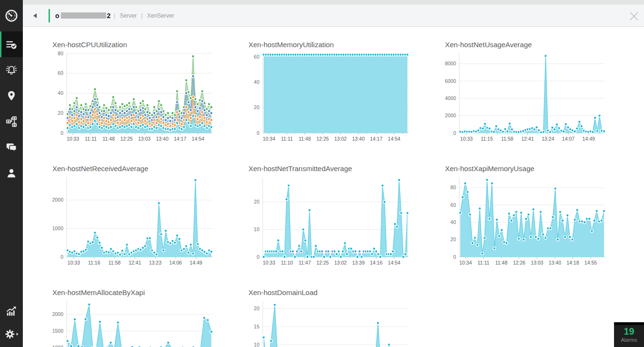 Image resolution: width=644 pixels, height=347 pixels. What do you see at coordinates (358, 263) in the screenshot?
I see `svg-text: 13:39` at bounding box center [358, 263].